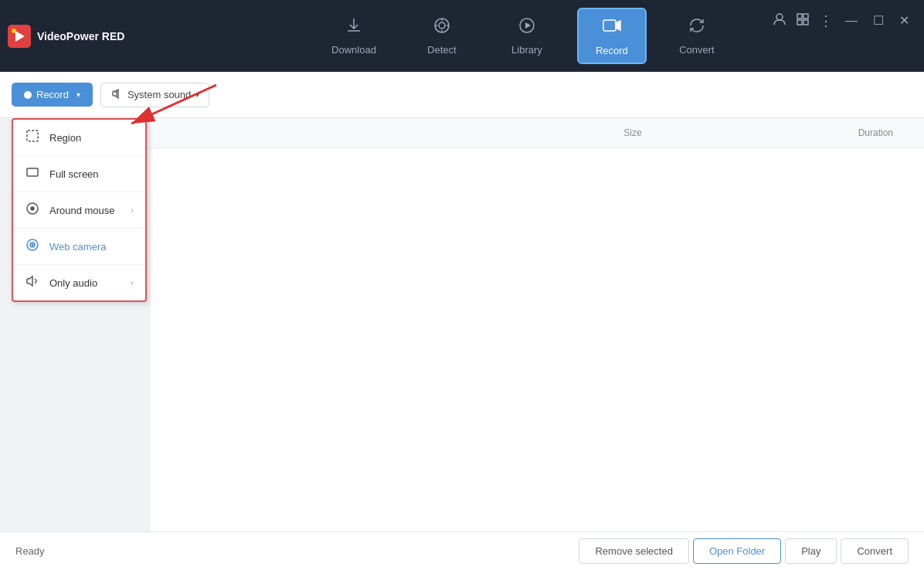  What do you see at coordinates (132, 283) in the screenshot?
I see `only-audio-chevron: ›` at bounding box center [132, 283].